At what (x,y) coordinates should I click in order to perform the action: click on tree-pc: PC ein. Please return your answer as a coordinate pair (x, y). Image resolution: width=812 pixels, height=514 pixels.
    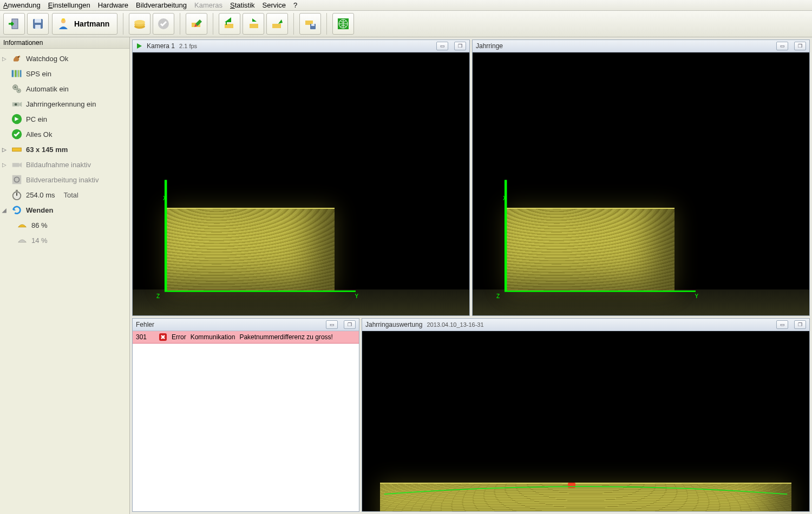
    Looking at the image, I should click on (65, 119).